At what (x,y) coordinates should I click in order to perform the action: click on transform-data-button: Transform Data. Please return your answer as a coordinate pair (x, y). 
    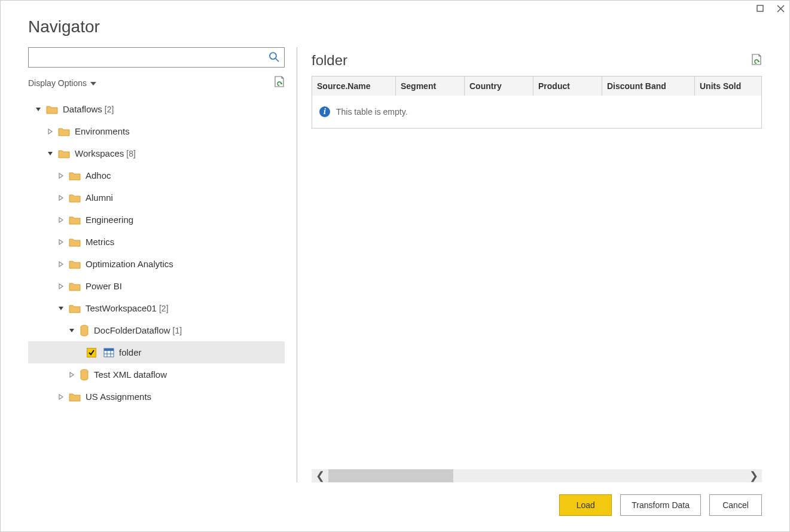
    Looking at the image, I should click on (660, 505).